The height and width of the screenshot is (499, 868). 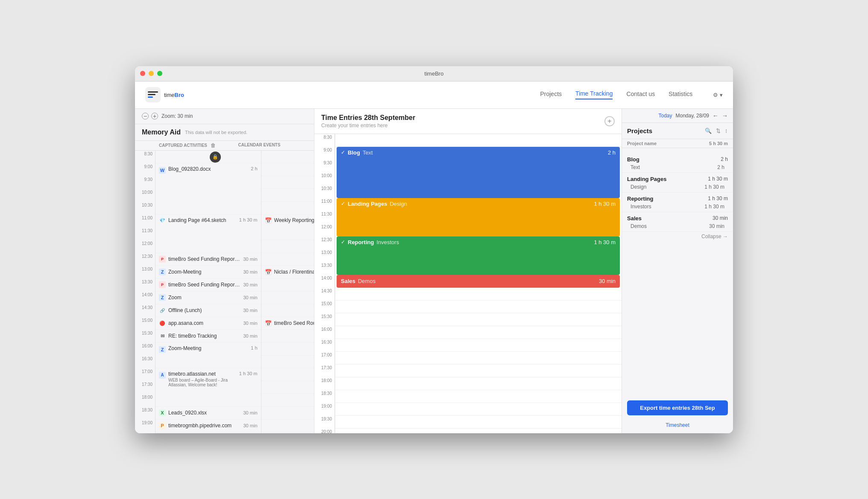 I want to click on project-sub-text: Text 2 h, so click(x=677, y=167).